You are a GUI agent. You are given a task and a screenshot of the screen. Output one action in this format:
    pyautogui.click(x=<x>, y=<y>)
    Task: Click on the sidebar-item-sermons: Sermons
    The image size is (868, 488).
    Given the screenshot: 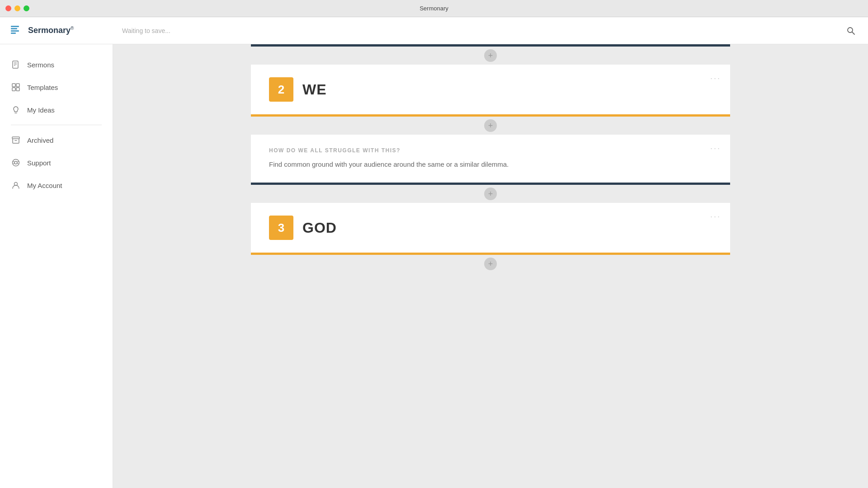 What is the action you would take?
    pyautogui.click(x=56, y=65)
    